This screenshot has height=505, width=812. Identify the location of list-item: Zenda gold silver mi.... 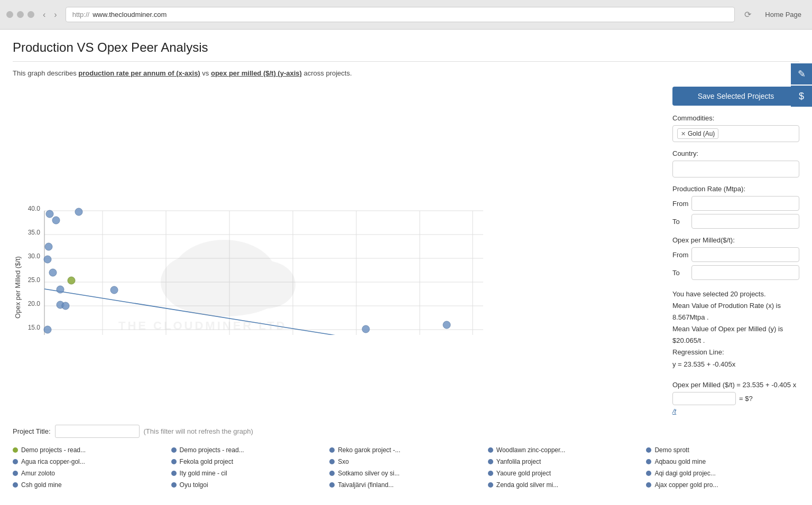
(565, 485).